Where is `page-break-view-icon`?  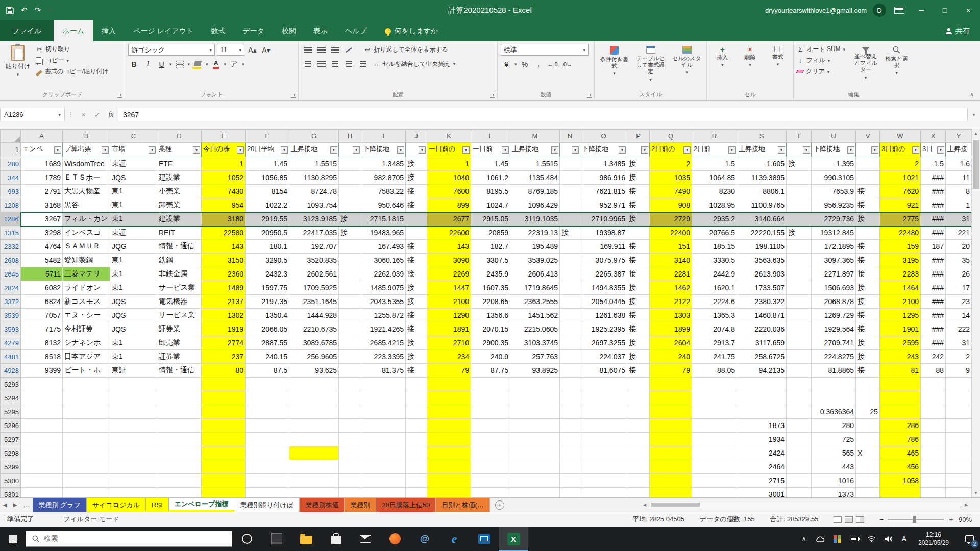 page-break-view-icon is located at coordinates (860, 519).